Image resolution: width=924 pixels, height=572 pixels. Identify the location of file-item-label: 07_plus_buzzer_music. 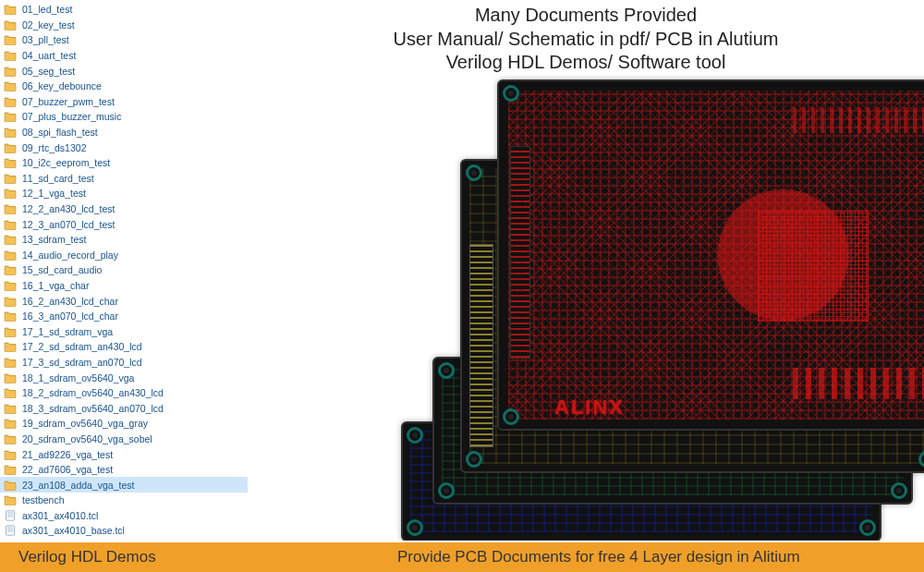
(72, 116).